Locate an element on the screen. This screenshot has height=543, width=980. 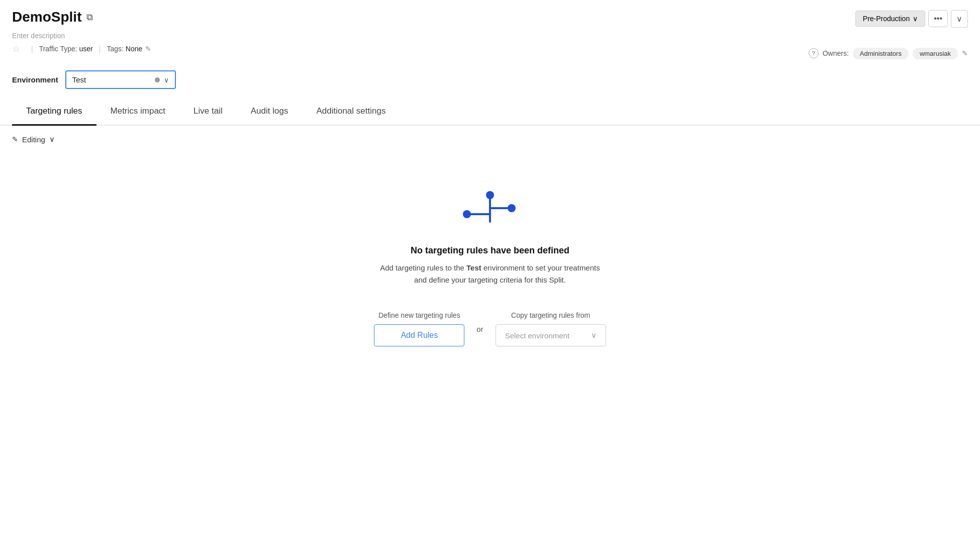
traffic-type-value: user is located at coordinates (86, 49).